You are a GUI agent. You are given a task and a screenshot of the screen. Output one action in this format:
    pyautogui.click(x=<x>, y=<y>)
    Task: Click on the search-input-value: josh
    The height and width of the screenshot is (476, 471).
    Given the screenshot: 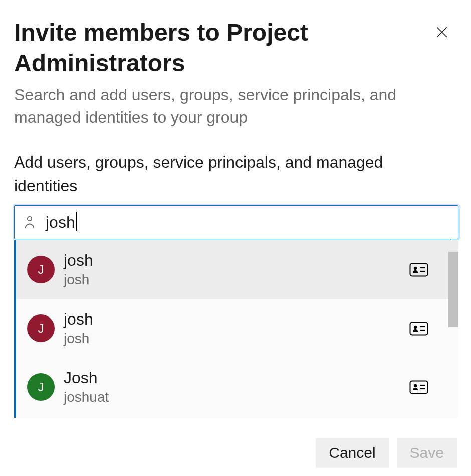 What is the action you would take?
    pyautogui.click(x=60, y=223)
    